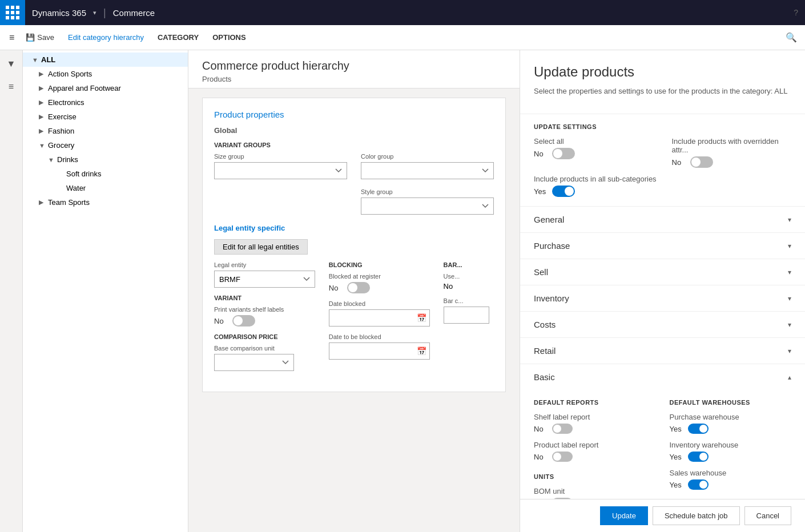  What do you see at coordinates (379, 318) in the screenshot?
I see `date-blocked-input` at bounding box center [379, 318].